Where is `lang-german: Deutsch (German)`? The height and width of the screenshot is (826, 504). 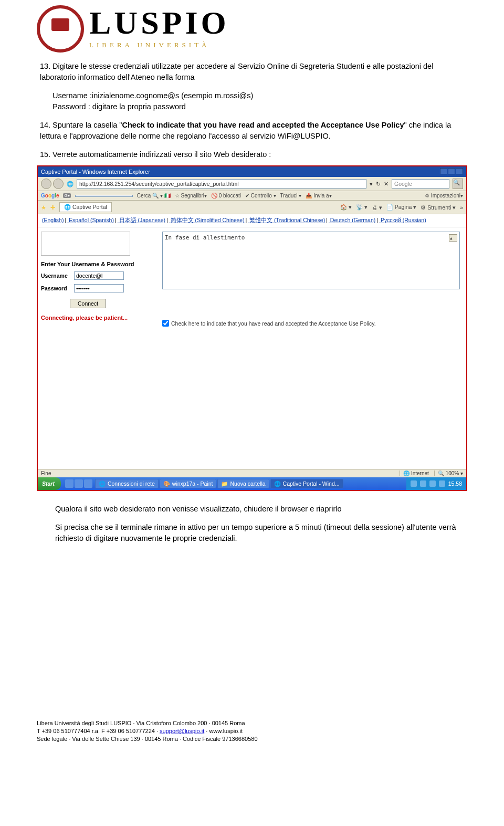
lang-german: Deutsch (German) is located at coordinates (353, 220).